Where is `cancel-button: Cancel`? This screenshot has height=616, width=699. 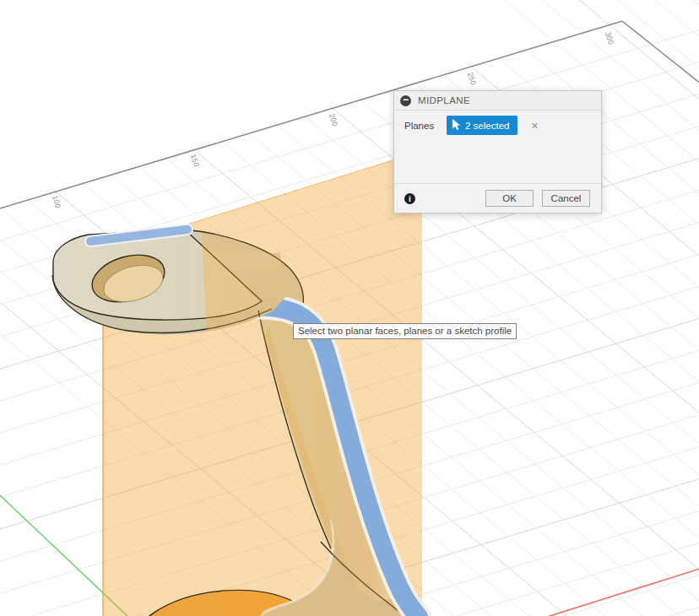
cancel-button: Cancel is located at coordinates (566, 198).